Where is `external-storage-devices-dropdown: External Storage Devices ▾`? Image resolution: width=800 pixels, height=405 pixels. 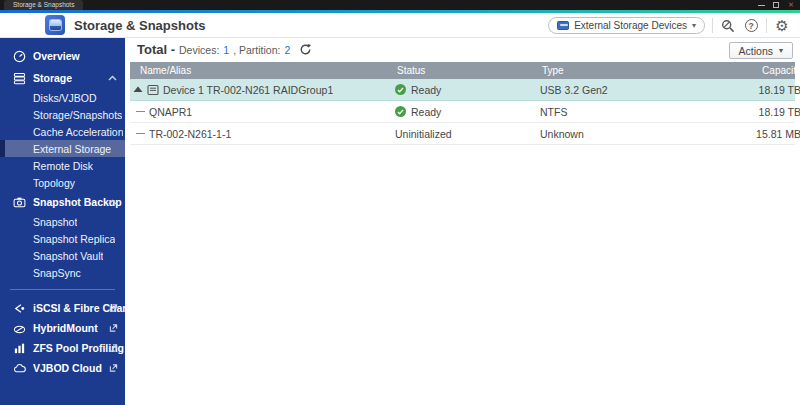 external-storage-devices-dropdown: External Storage Devices ▾ is located at coordinates (626, 26).